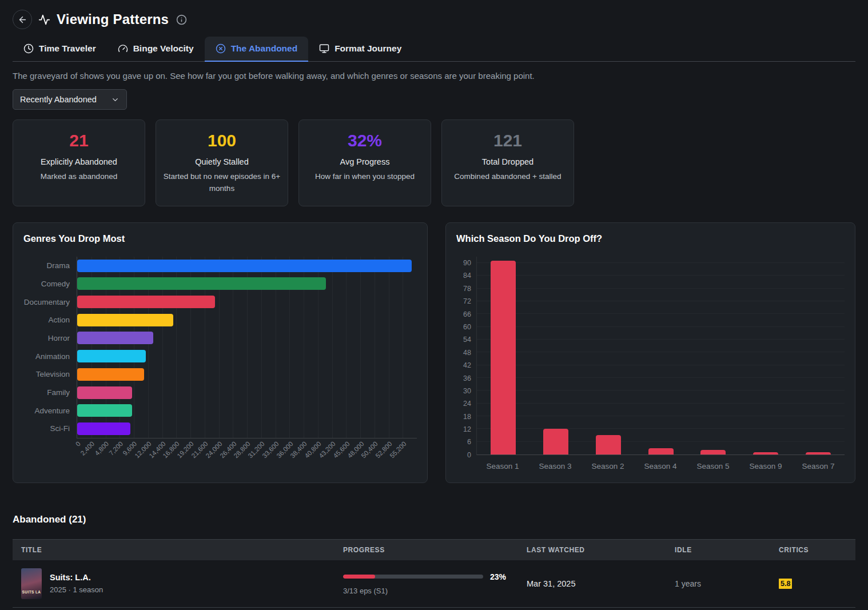  Describe the element at coordinates (247, 348) in the screenshot. I see `genres-plot-area` at that location.